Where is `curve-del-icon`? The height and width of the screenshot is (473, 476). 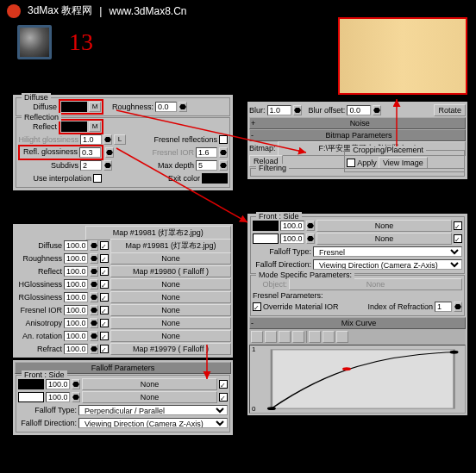 curve-del-icon is located at coordinates (298, 337).